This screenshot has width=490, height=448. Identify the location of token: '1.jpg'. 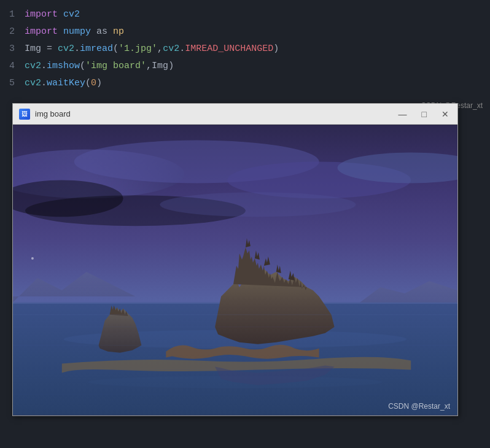
(138, 49).